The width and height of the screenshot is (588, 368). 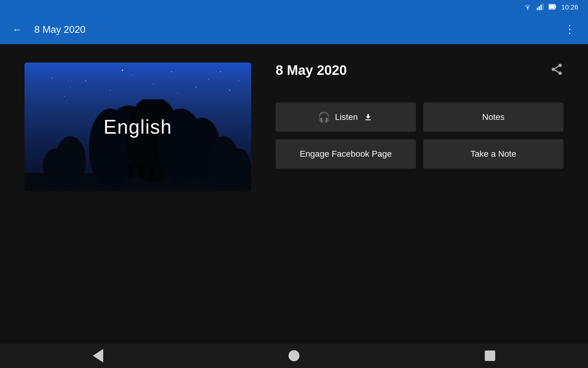 I want to click on nav-back-button, so click(x=98, y=356).